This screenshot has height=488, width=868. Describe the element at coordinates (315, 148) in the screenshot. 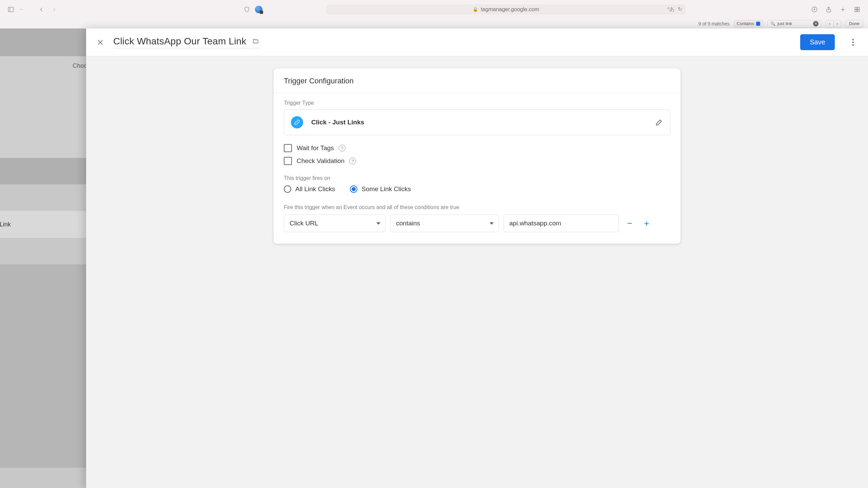

I see `wait-for-tags-label: Wait for Tags` at that location.